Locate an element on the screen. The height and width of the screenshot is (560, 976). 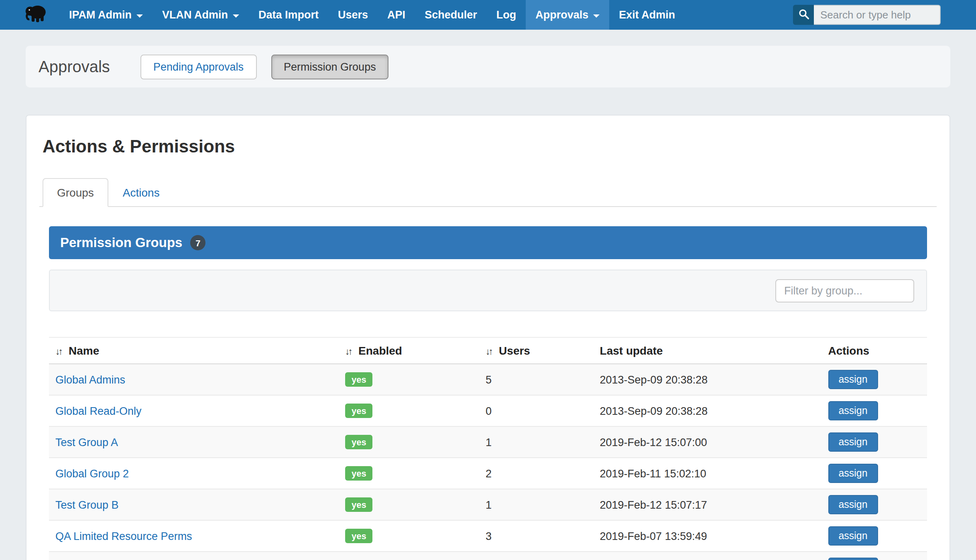
navbar-item-api: API is located at coordinates (396, 15).